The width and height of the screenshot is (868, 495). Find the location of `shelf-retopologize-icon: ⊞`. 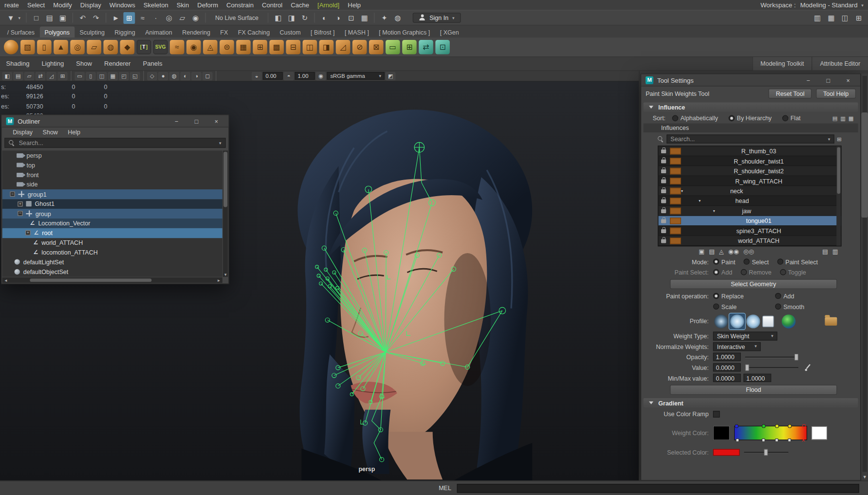

shelf-retopologize-icon: ⊞ is located at coordinates (260, 47).